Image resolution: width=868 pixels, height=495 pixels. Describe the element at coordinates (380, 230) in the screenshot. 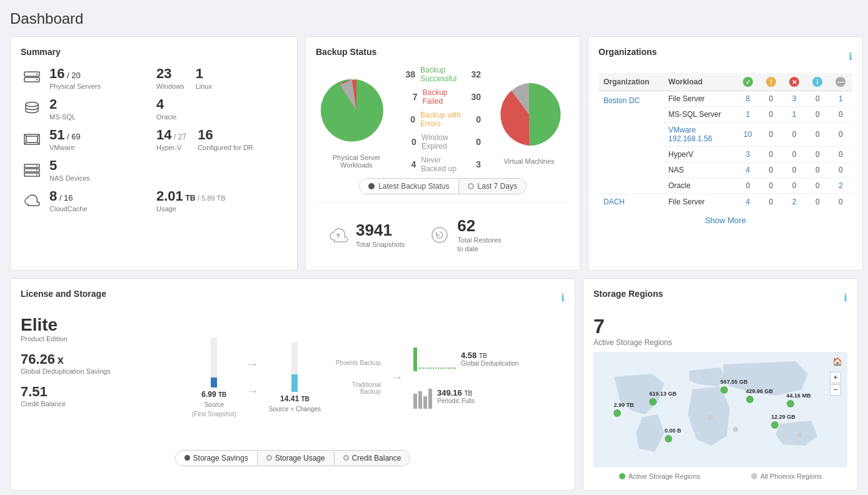

I see `snapshots-val: 3941` at that location.